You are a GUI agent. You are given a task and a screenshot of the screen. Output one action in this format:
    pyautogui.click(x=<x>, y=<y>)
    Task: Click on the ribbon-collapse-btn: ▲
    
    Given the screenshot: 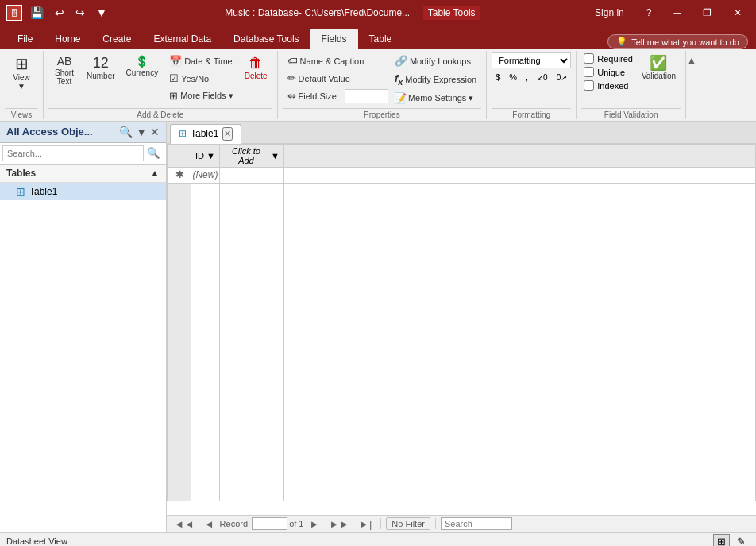 What is the action you would take?
    pyautogui.click(x=693, y=85)
    